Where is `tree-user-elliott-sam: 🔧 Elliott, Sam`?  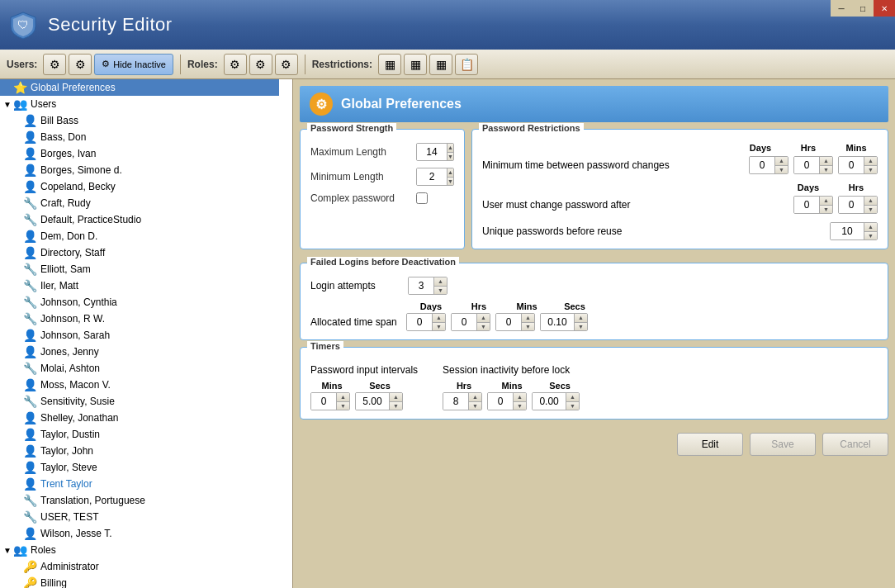
tree-user-elliott-sam: 🔧 Elliott, Sam is located at coordinates (140, 269).